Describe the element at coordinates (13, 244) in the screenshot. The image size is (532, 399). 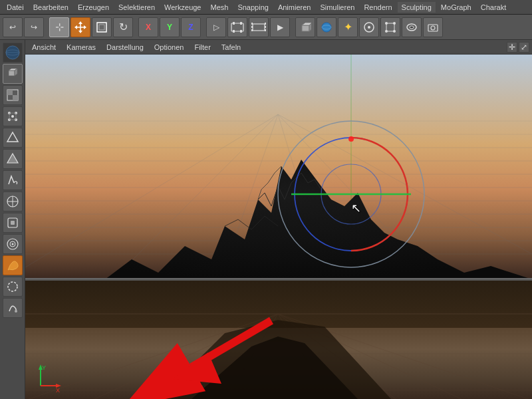
I see `sb-tool10-button` at that location.